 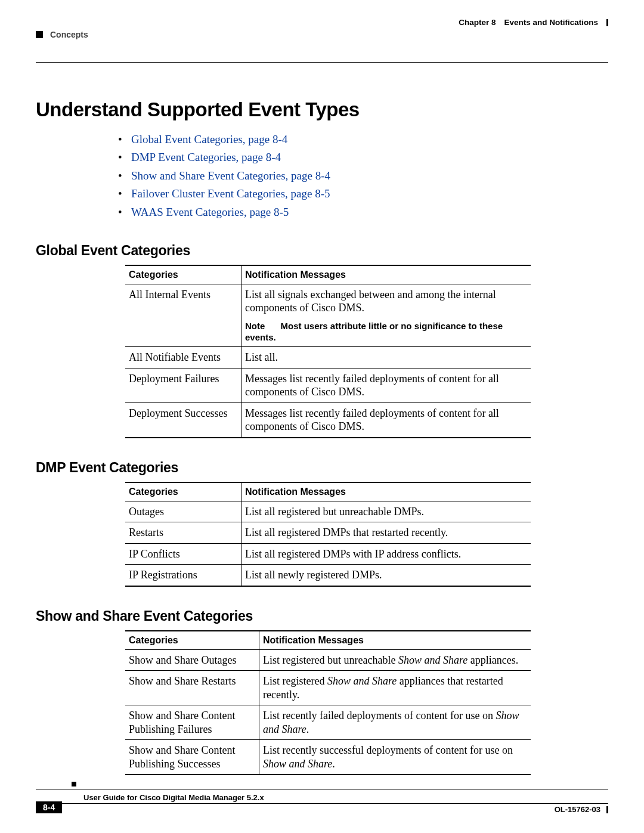 What do you see at coordinates (328, 512) in the screenshot?
I see `table-row: Outages List all registered but unreacha…` at bounding box center [328, 512].